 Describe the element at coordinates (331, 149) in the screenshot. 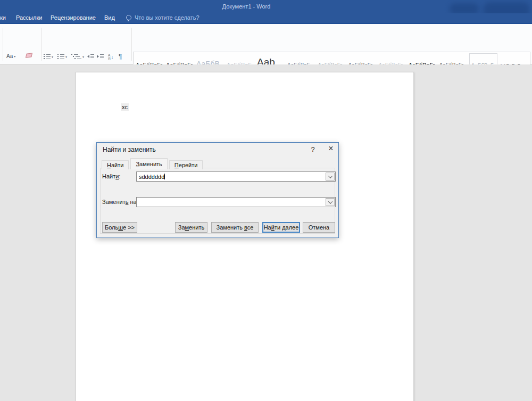

I see `close-icon: ×` at that location.